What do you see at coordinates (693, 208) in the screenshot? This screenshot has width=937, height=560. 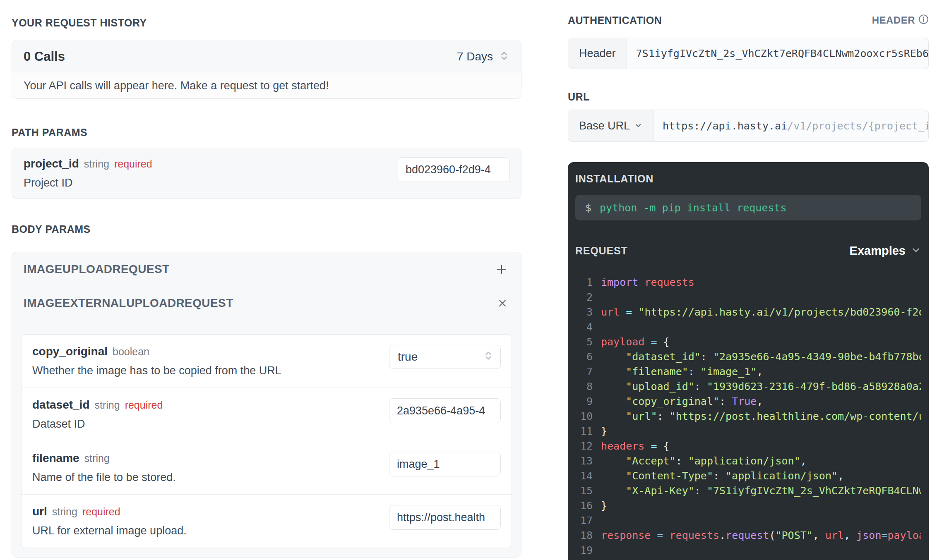 I see `install-command: python -m pip install requests` at bounding box center [693, 208].